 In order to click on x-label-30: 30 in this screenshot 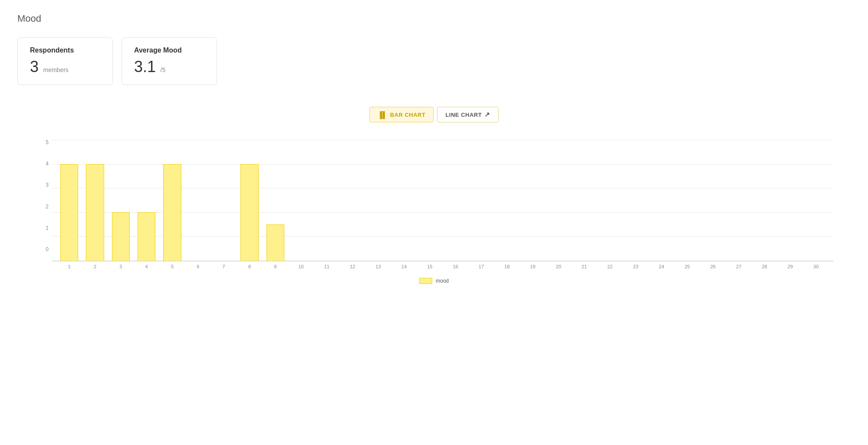, I will do `click(816, 267)`.